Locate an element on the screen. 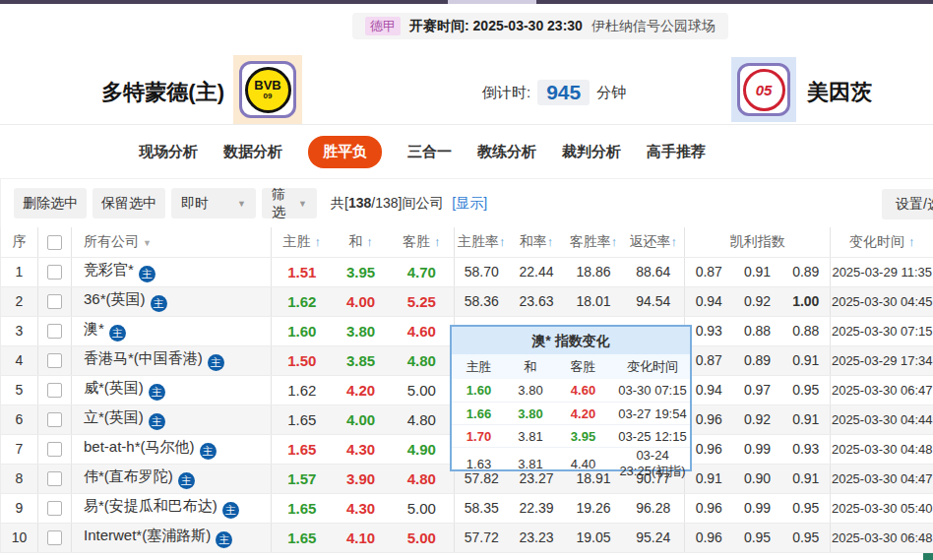 The height and width of the screenshot is (560, 933). kelly-2: 0.95 is located at coordinates (758, 537).